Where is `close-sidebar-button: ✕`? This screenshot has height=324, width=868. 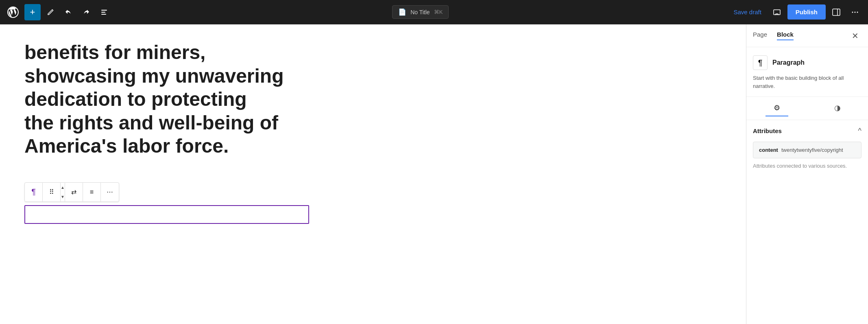
close-sidebar-button: ✕ is located at coordinates (855, 36).